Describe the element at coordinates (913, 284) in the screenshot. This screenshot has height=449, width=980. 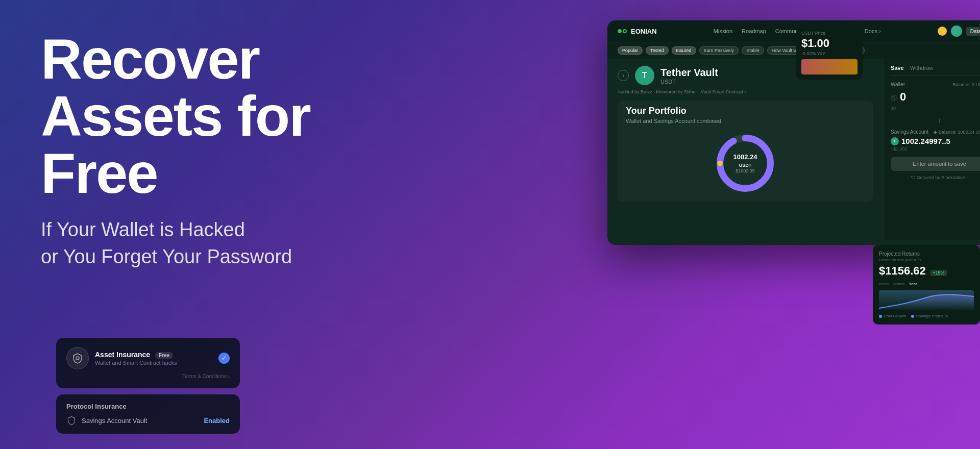
I see `returns-tab-year: Year` at that location.